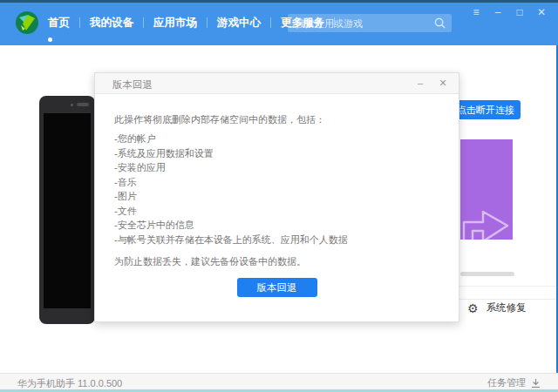 The image size is (558, 392). I want to click on search-input, so click(370, 23).